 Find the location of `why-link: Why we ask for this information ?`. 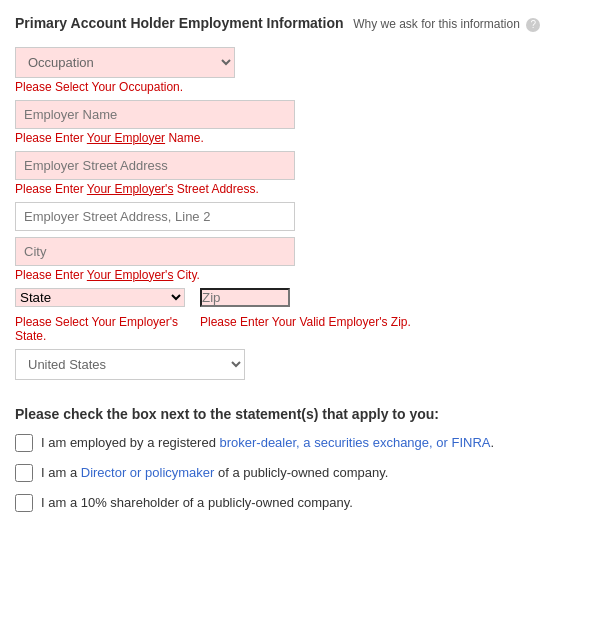

why-link: Why we ask for this information ? is located at coordinates (446, 24).